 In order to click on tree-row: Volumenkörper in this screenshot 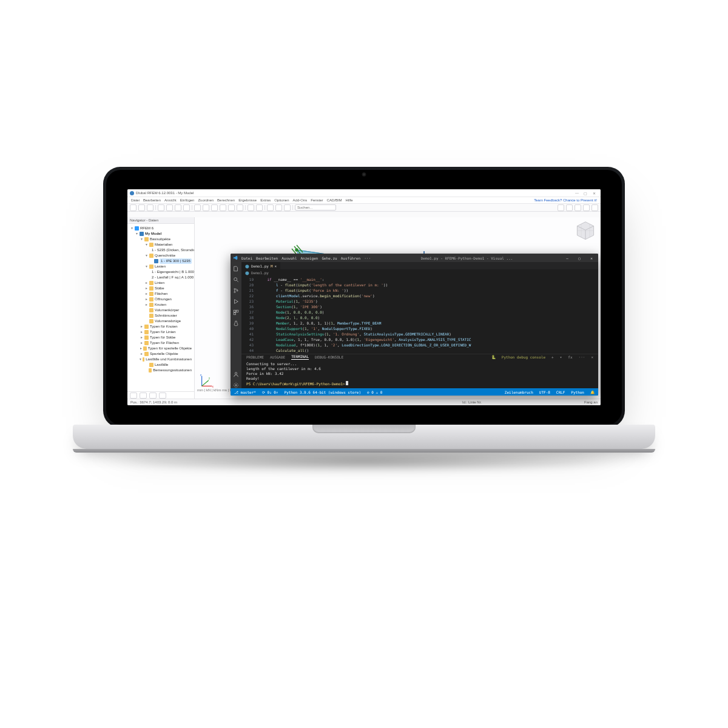, I will do `click(161, 311)`.